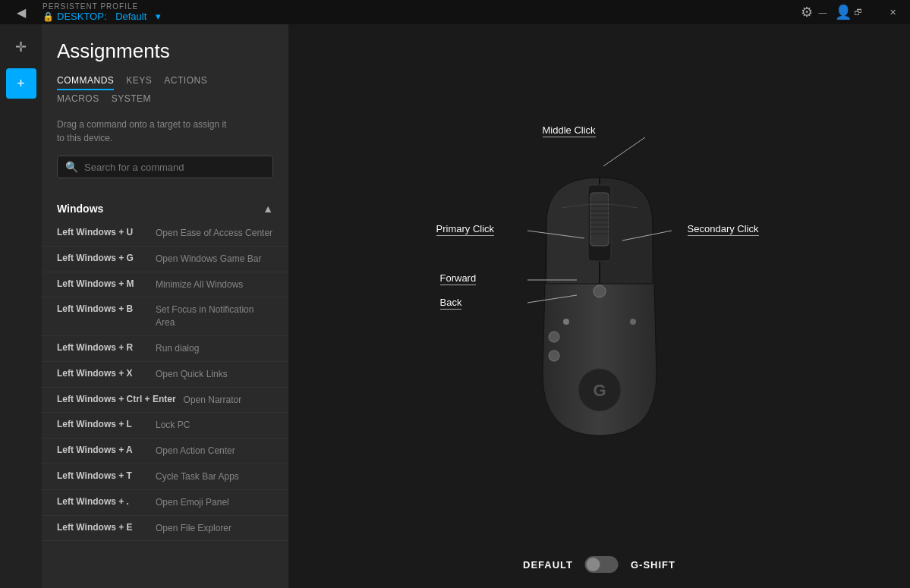 The image size is (910, 588). I want to click on command-desc: Set Focus in Notification Area, so click(214, 316).